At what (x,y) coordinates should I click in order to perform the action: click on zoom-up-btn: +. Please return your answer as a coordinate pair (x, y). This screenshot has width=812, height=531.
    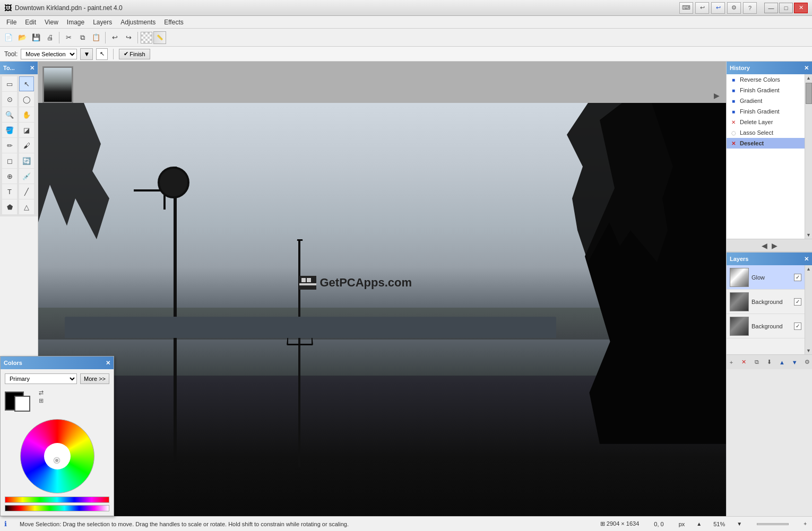
    Looking at the image, I should click on (805, 524).